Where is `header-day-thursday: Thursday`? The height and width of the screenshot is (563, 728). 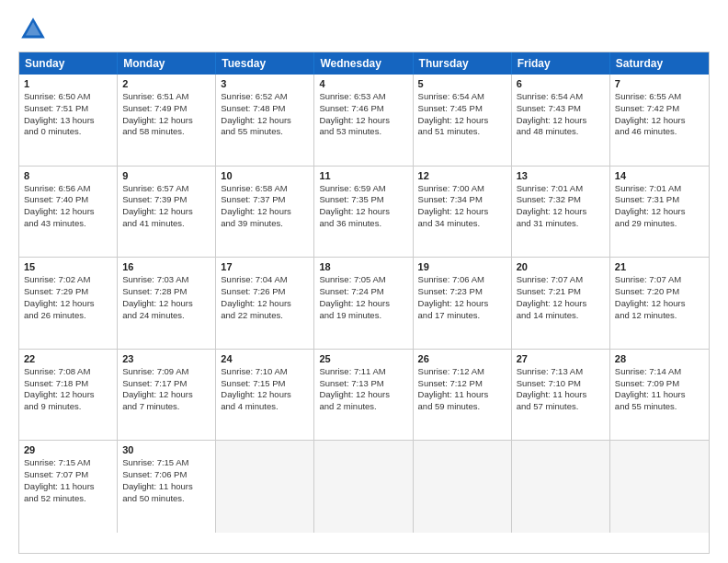 header-day-thursday: Thursday is located at coordinates (463, 63).